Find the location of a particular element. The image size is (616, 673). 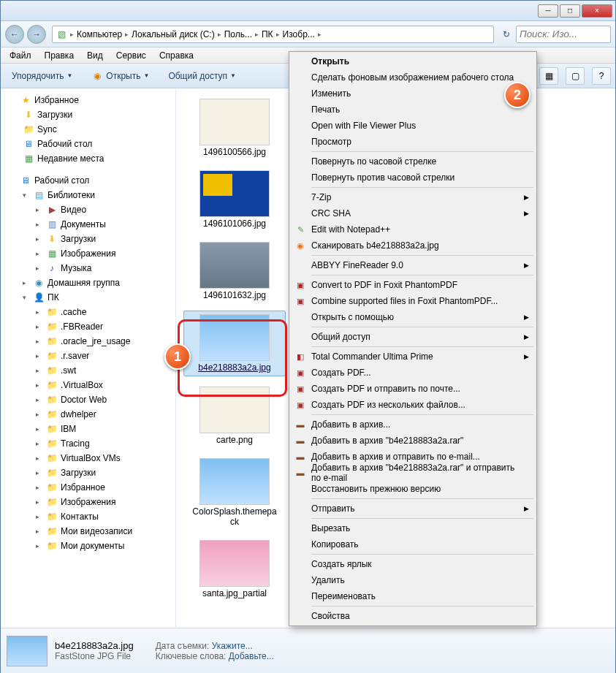

crumb-pk: ПК is located at coordinates (267, 34).